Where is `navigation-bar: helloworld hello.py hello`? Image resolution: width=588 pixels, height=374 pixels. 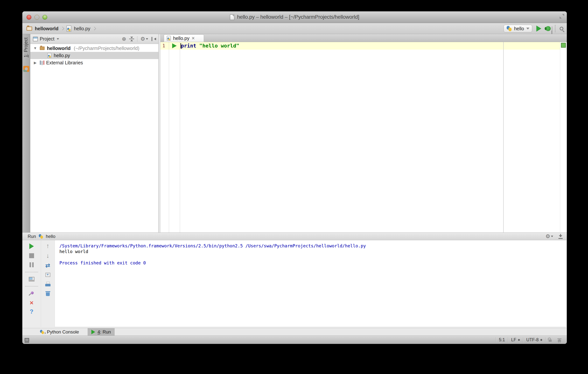
navigation-bar: helloworld hello.py hello is located at coordinates (294, 29).